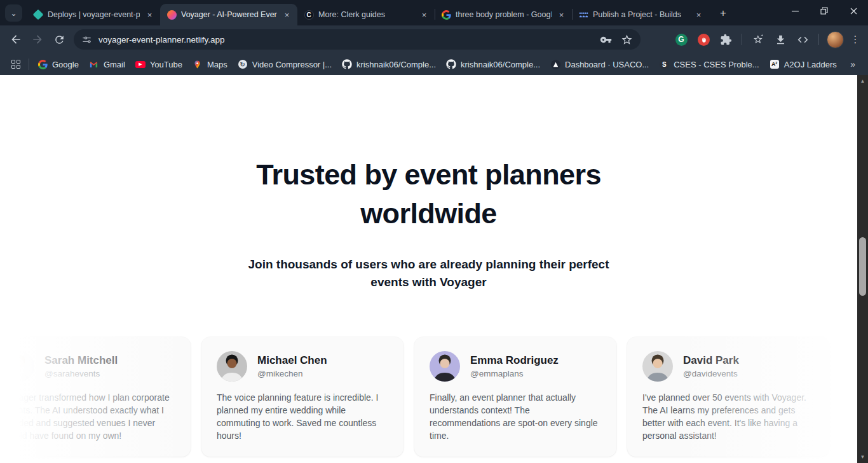 This screenshot has width=868, height=463. Describe the element at coordinates (90, 417) in the screenshot. I see `testimonial-quote: Voyager transformed how I plan corporate…` at that location.